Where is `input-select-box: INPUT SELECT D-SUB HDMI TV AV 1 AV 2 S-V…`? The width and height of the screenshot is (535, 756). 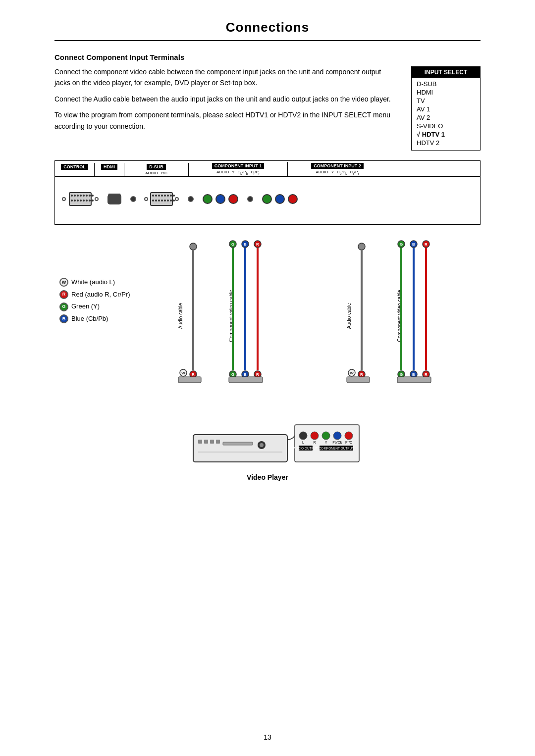
input-select-box: INPUT SELECT D-SUB HDMI TV AV 1 AV 2 S-V… is located at coordinates (446, 108).